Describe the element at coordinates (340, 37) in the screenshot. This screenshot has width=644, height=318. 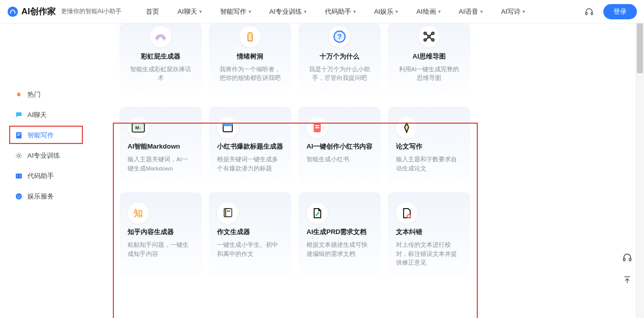
I see `question-icon: ?` at that location.